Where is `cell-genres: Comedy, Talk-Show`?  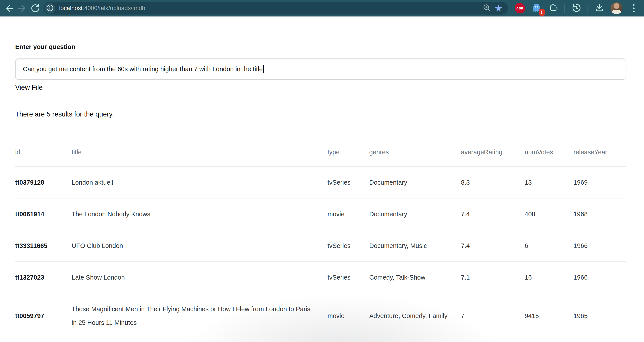
cell-genres: Comedy, Talk-Show is located at coordinates (415, 278).